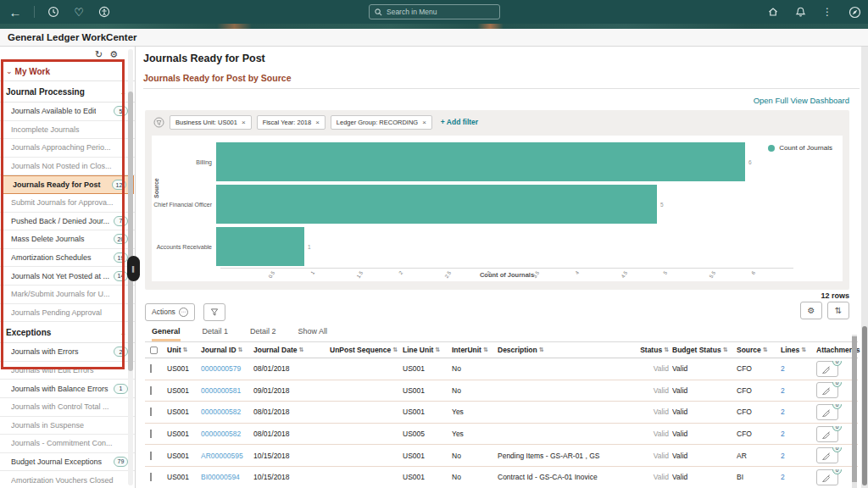 Image resolution: width=868 pixels, height=488 pixels. I want to click on sidebar-section-header: Journal Processing⌄, so click(68, 92).